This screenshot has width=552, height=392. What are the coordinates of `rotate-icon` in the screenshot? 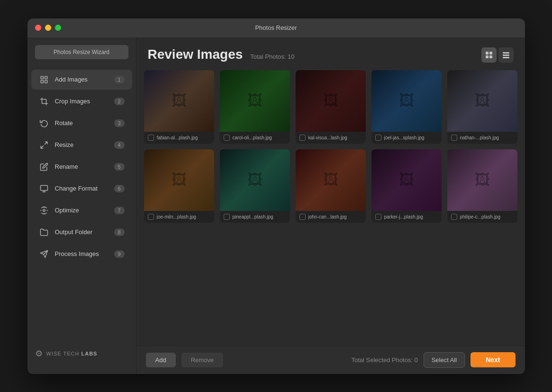 It's located at (44, 123).